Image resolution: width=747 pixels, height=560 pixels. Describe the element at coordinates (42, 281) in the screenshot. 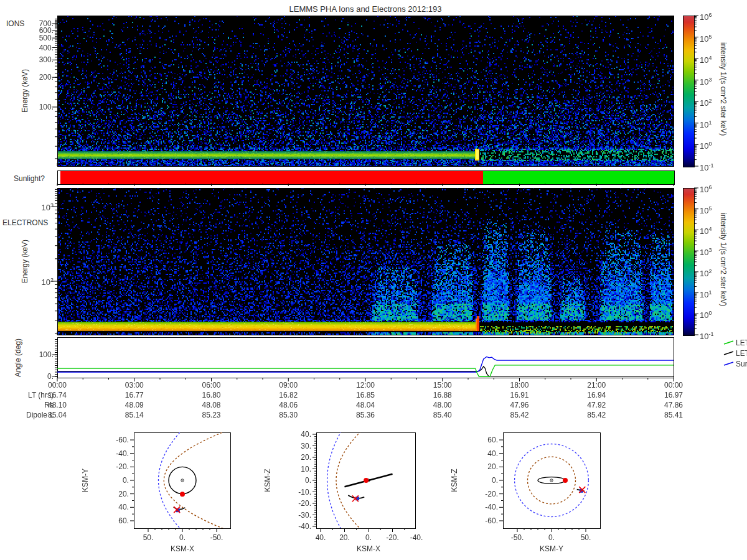

I see `electron-energy-tick-label: 102` at that location.